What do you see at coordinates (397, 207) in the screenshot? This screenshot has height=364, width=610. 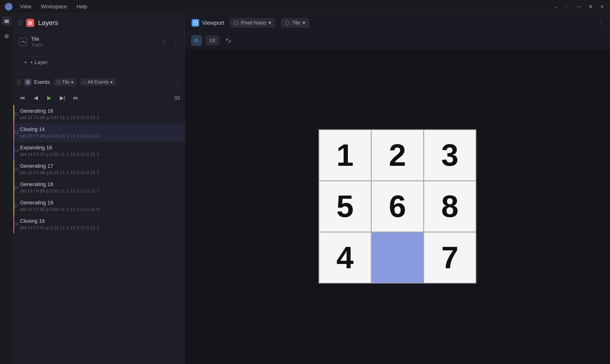 I see `tile-cell: 6` at bounding box center [397, 207].